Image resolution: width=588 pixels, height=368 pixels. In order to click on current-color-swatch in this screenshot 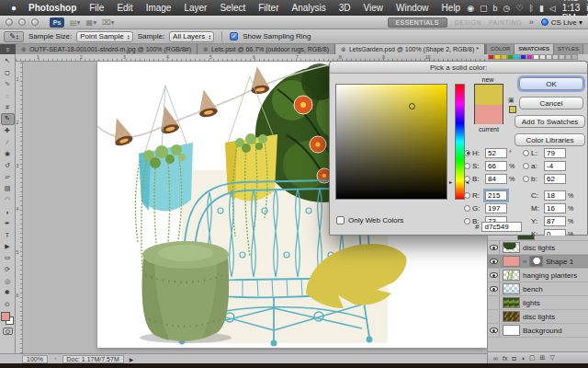, I will do `click(489, 114)`.